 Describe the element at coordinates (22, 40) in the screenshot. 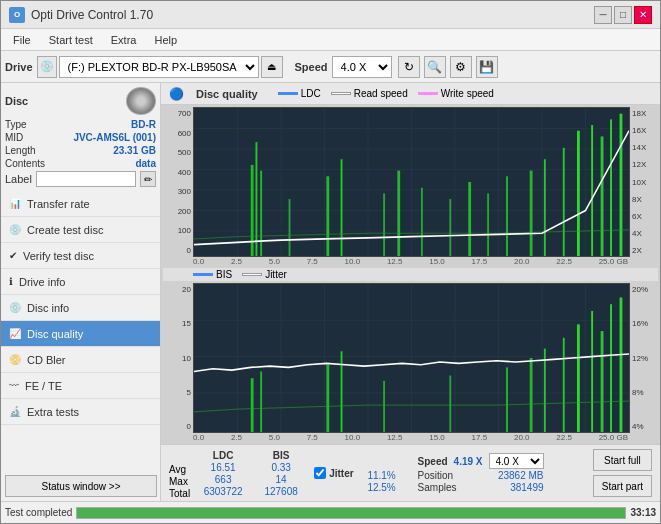

I see `menu-file: File` at that location.